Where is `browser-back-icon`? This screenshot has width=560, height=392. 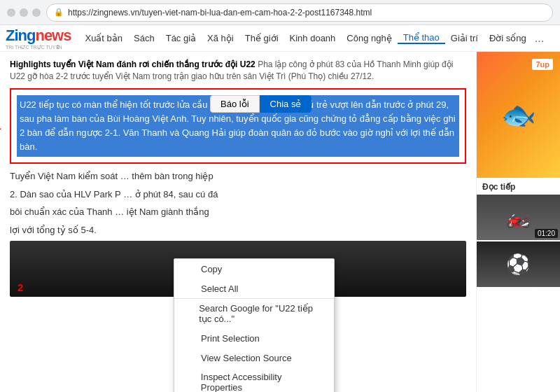
browser-back-icon is located at coordinates (11, 13).